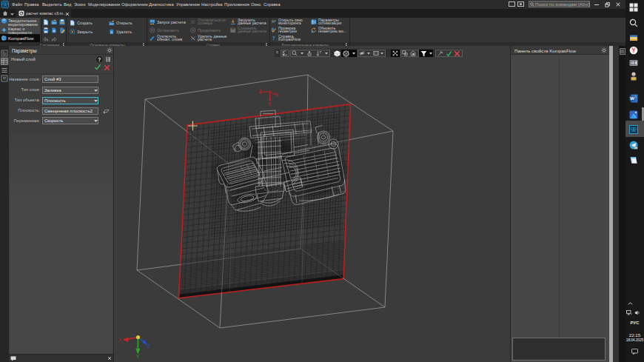 The image size is (644, 362). Describe the element at coordinates (632, 98) in the screenshot. I see `svg-text: W` at that location.